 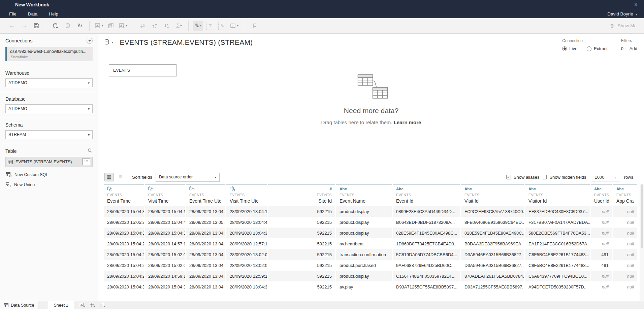 What do you see at coordinates (167, 26) in the screenshot?
I see `sort-descending-icon` at bounding box center [167, 26].